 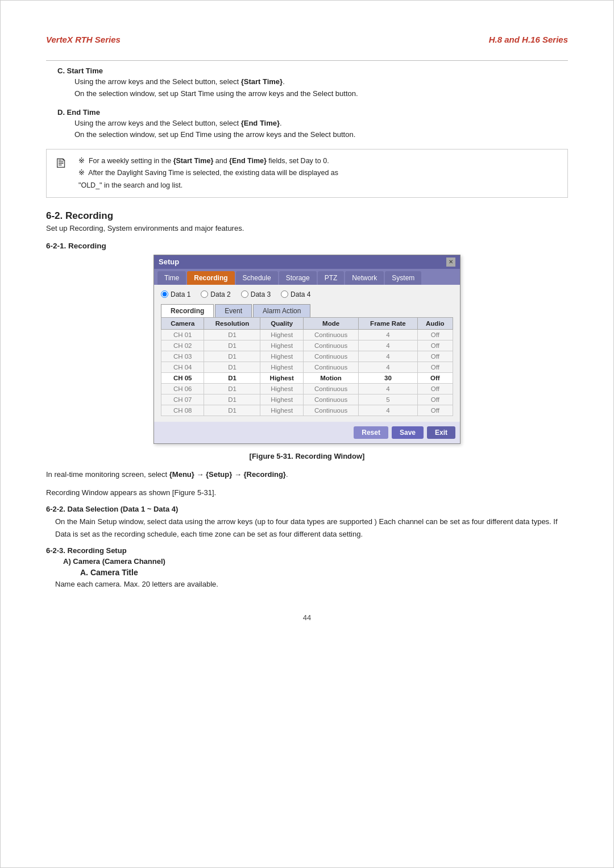 I want to click on header-left: VerteX RTH Series, so click(x=83, y=40).